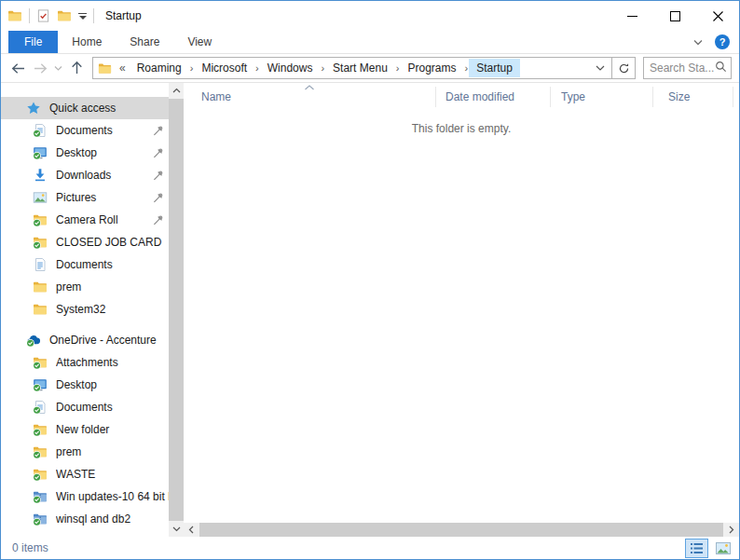 This screenshot has height=560, width=740. What do you see at coordinates (721, 68) in the screenshot?
I see `search-icon` at bounding box center [721, 68].